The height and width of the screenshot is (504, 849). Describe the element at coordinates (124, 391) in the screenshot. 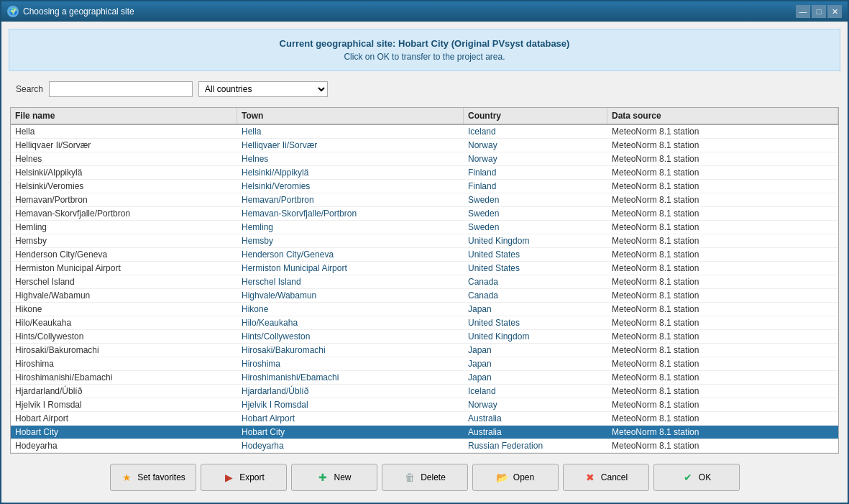

I see `cell-filename: Hjardarland/Úblíð` at that location.